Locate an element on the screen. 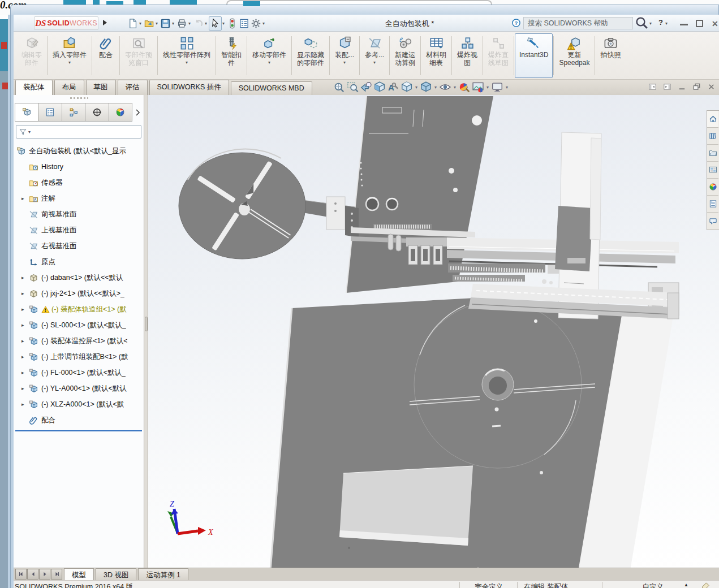 The image size is (719, 588). tree-item: ▸(-) SL-000<1> (默认<默认_ is located at coordinates (79, 325).